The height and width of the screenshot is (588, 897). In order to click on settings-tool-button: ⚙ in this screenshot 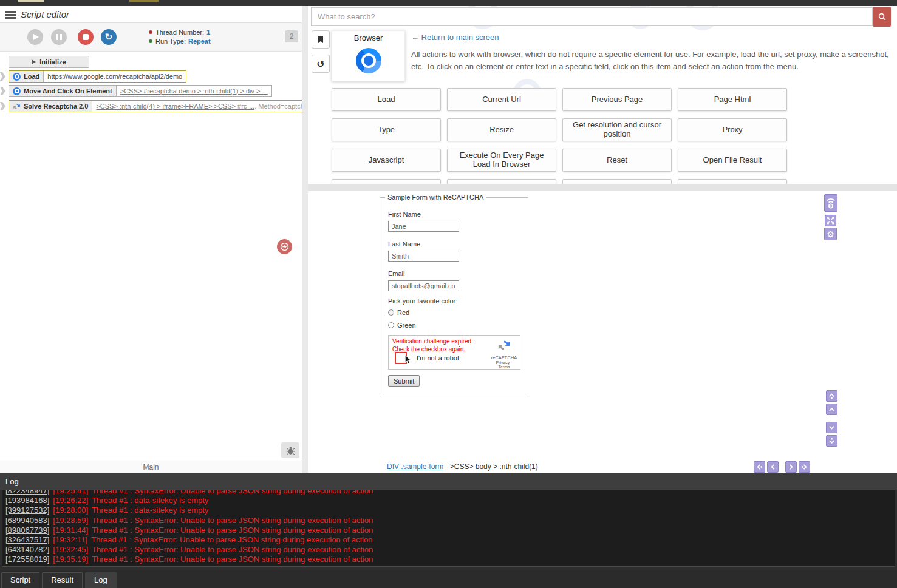, I will do `click(831, 234)`.